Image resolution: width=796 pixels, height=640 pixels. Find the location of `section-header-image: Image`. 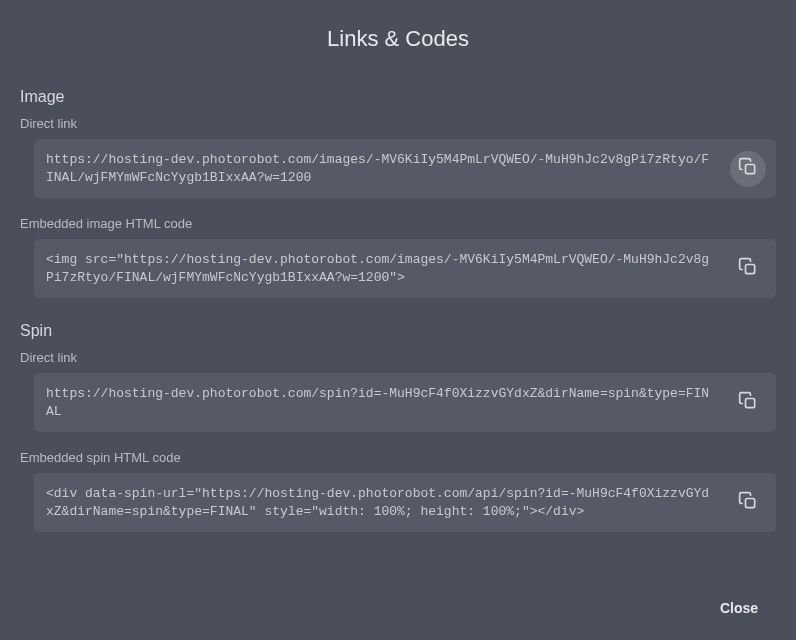

section-header-image: Image is located at coordinates (398, 97).